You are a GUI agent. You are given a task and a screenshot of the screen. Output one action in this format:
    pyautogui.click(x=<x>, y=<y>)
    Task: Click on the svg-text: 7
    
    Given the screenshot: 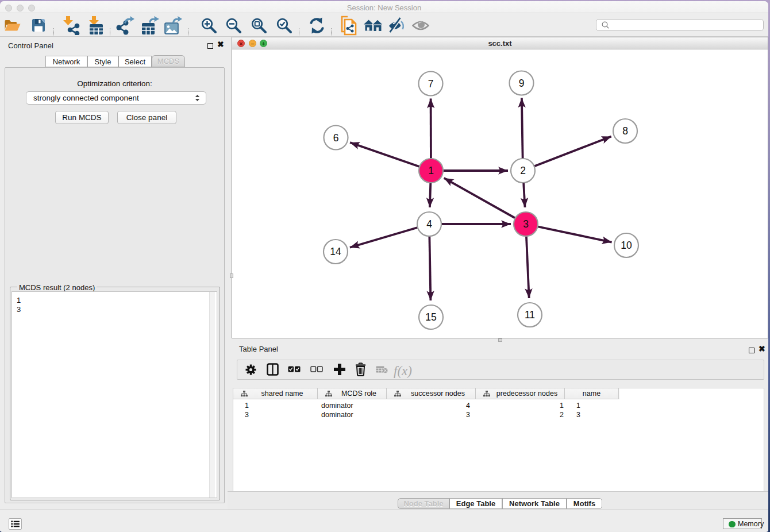 What is the action you would take?
    pyautogui.click(x=431, y=84)
    